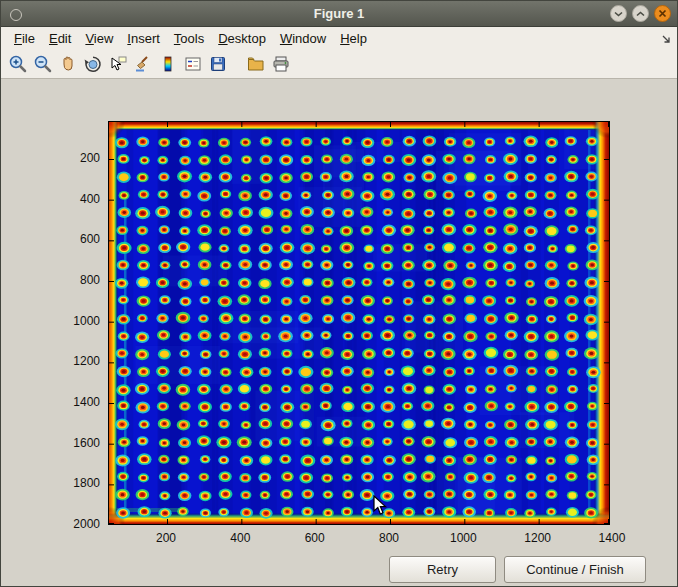 Image resolution: width=678 pixels, height=587 pixels. What do you see at coordinates (442, 570) in the screenshot?
I see `retry-button: Retry` at bounding box center [442, 570].